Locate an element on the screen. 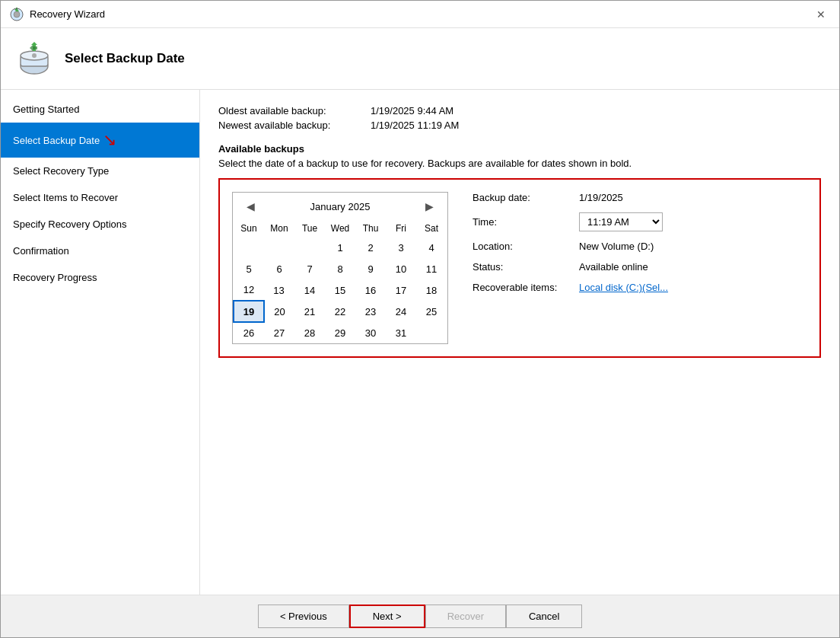 The height and width of the screenshot is (638, 840). status-row: Status: Available online is located at coordinates (640, 266).